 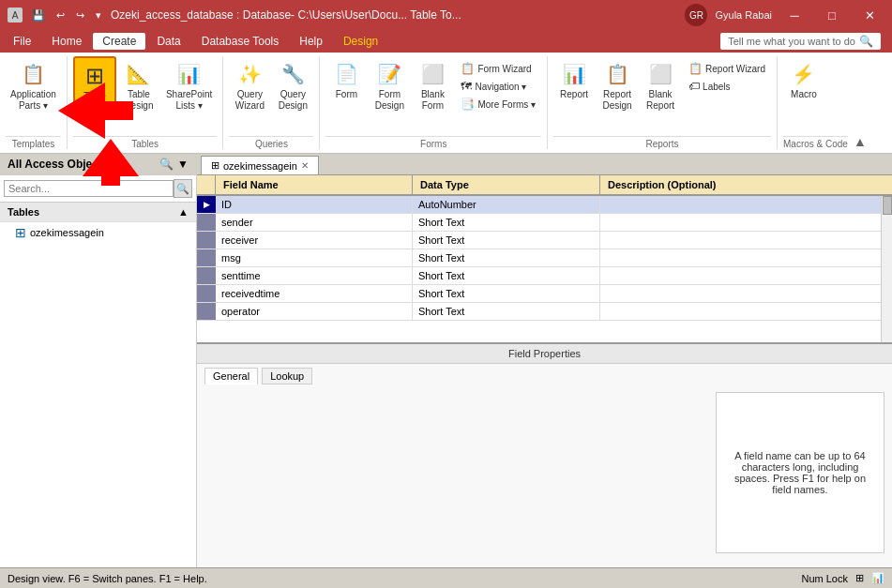 What do you see at coordinates (98, 233) in the screenshot?
I see `sidebar-item-ozekimessagein: ⊞ ozekimessagein` at bounding box center [98, 233].